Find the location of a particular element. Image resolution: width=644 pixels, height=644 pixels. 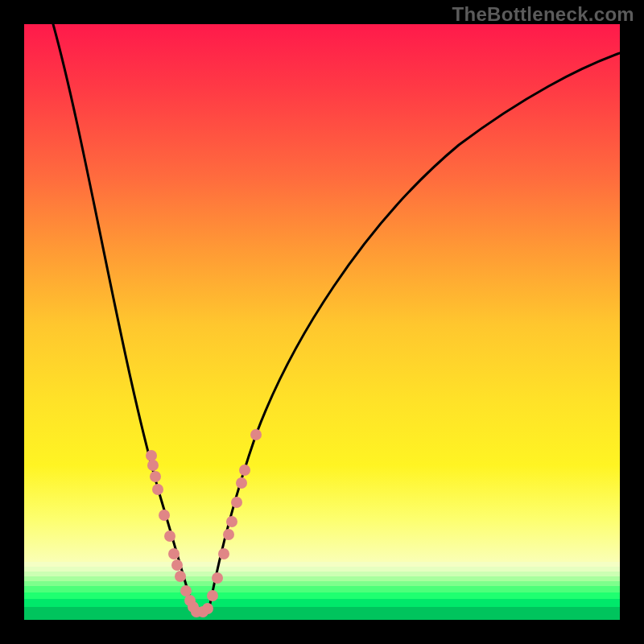

marker-group is located at coordinates (204, 523).